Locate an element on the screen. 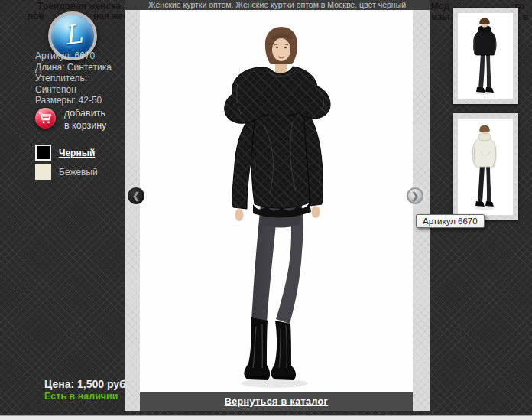  product-price: Цена: 1,500 руб. is located at coordinates (87, 384).